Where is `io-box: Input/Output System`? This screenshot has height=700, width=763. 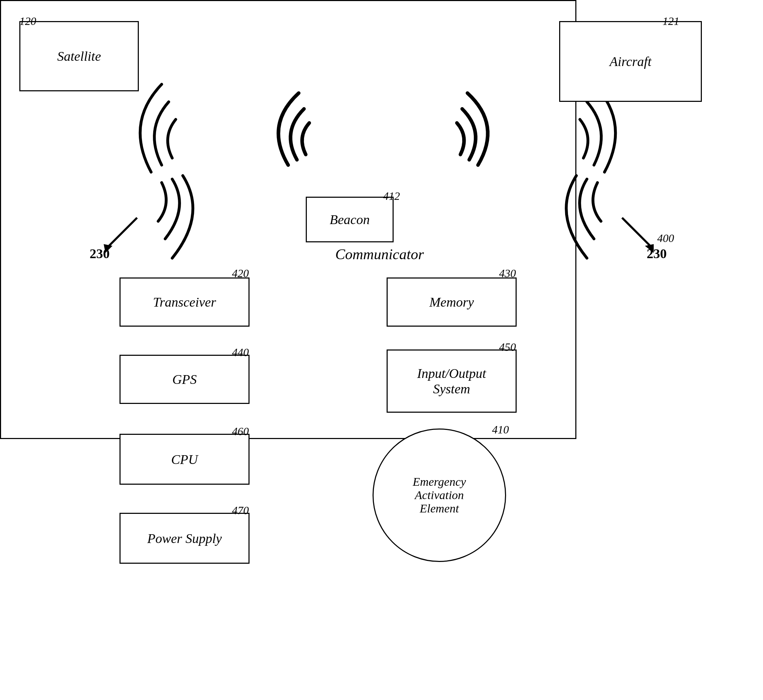 io-box: Input/Output System is located at coordinates (452, 381).